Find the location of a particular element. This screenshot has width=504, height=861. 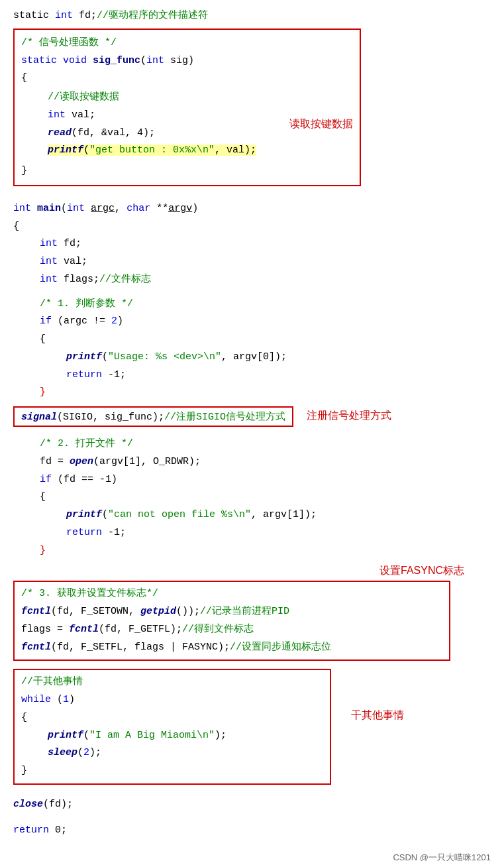

while-box: //干其他事情 while (1) { printf("I am A Big M… is located at coordinates (172, 726).